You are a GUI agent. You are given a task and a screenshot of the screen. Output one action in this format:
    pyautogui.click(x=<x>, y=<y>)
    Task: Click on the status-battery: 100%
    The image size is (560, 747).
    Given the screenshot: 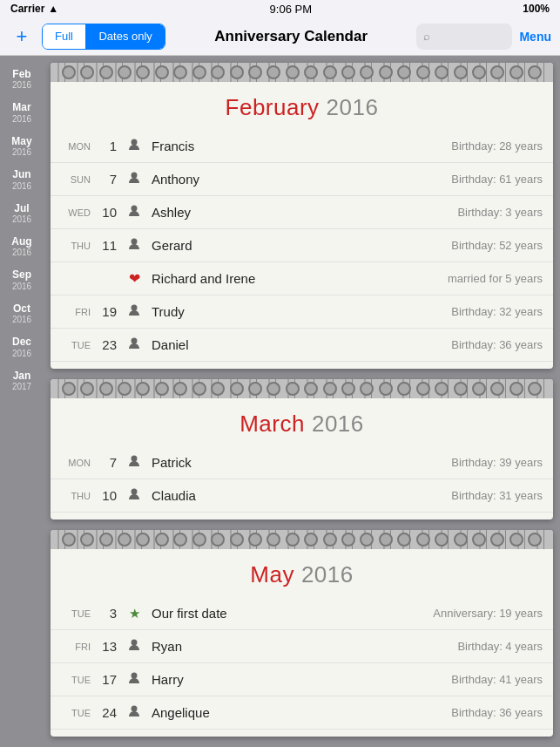 What is the action you would take?
    pyautogui.click(x=536, y=9)
    